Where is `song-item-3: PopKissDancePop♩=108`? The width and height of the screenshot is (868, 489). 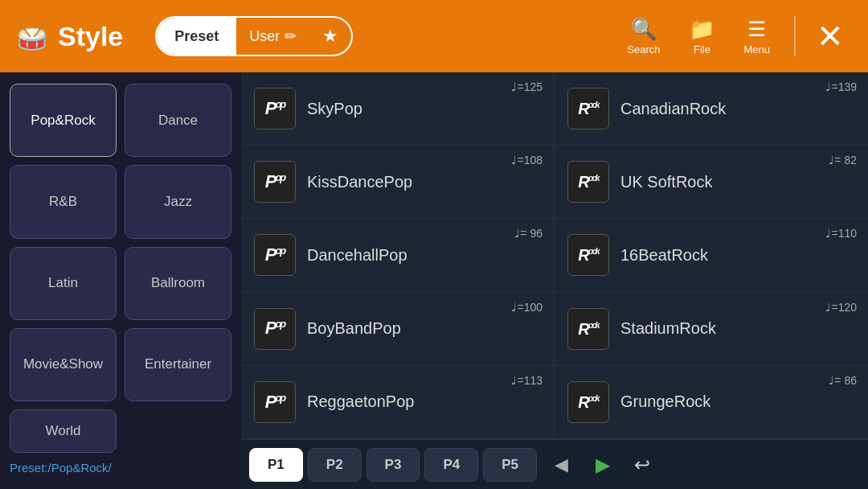
song-item-3: PopKissDancePop♩=108 is located at coordinates (398, 182).